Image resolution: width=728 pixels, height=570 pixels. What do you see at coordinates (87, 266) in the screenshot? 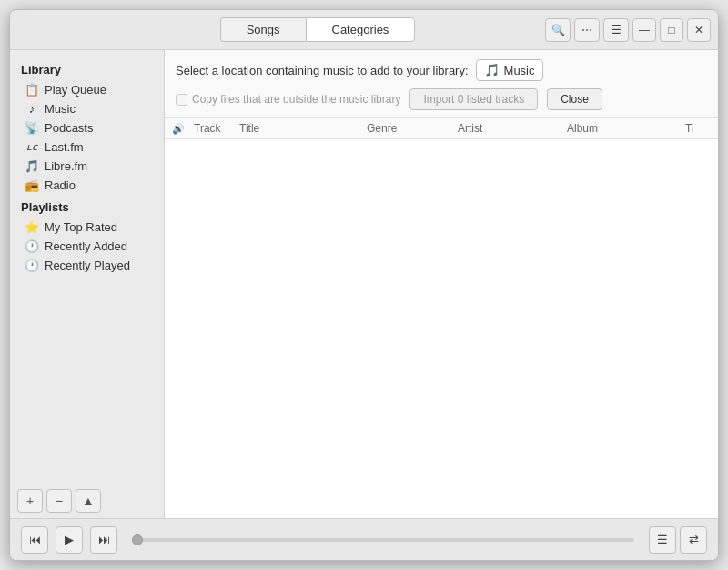
I see `sidebar-item-recently-played: 🕐 Recently Played` at bounding box center [87, 266].